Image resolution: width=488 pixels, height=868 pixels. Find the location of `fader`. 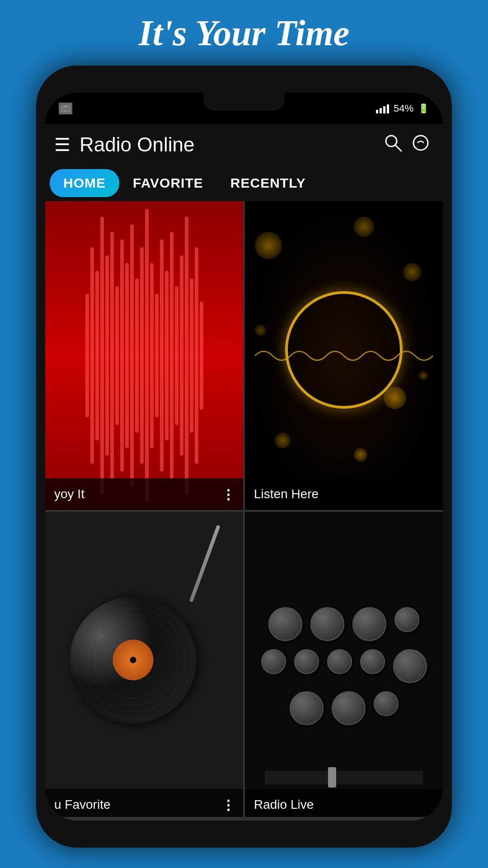

fader is located at coordinates (344, 778).